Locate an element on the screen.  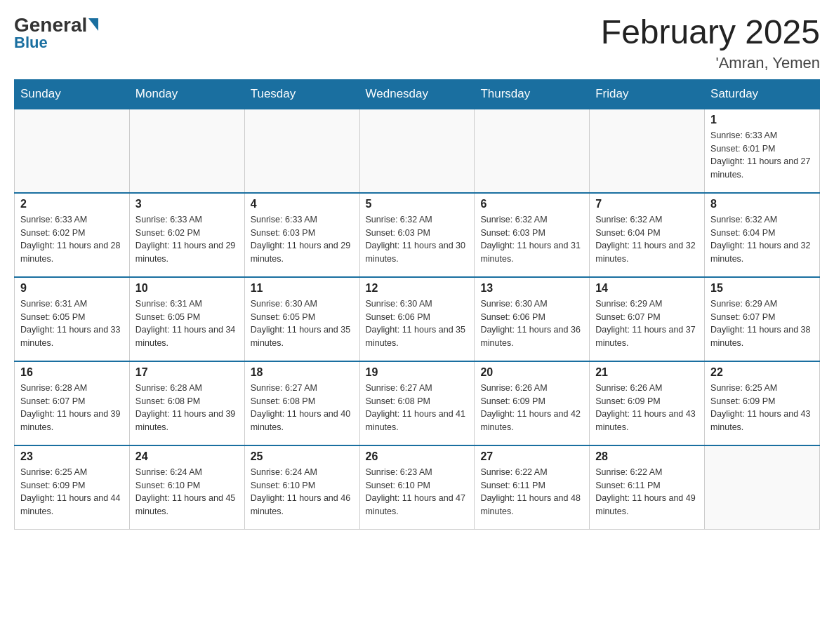
calendar-header-row: SundayMondayTuesdayWednesdayThursdayFrid… is located at coordinates (417, 94).